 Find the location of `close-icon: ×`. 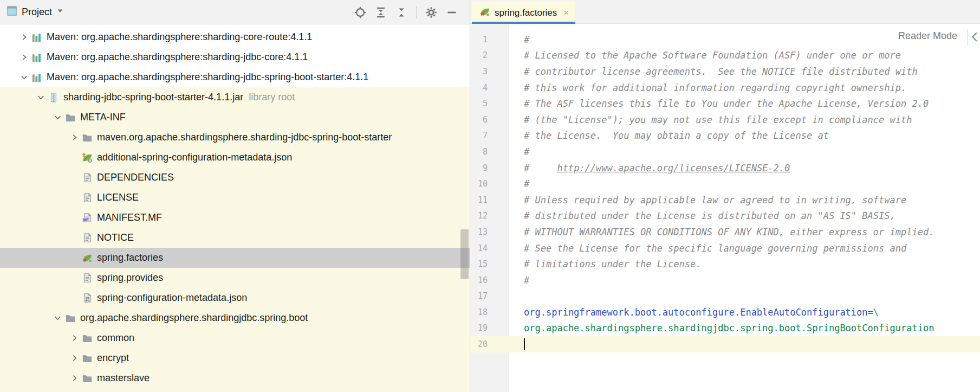

close-icon: × is located at coordinates (565, 13).